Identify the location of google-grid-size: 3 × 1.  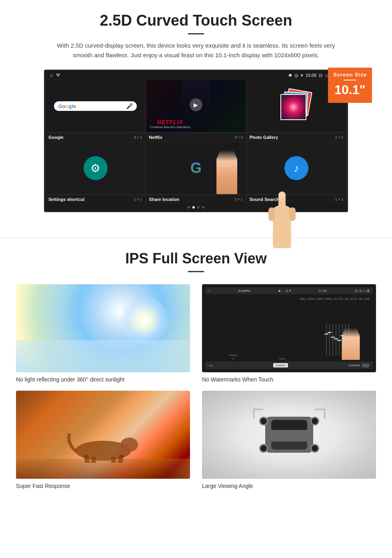
(138, 137).